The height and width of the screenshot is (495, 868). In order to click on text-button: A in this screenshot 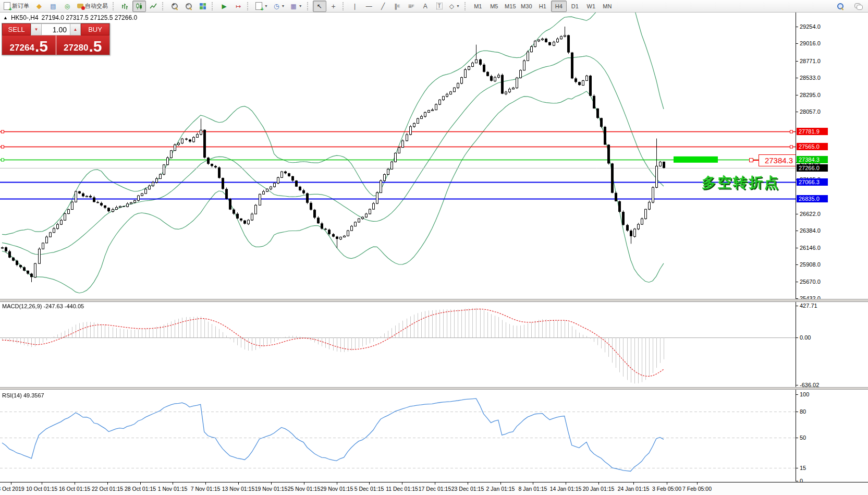, I will do `click(425, 6)`.